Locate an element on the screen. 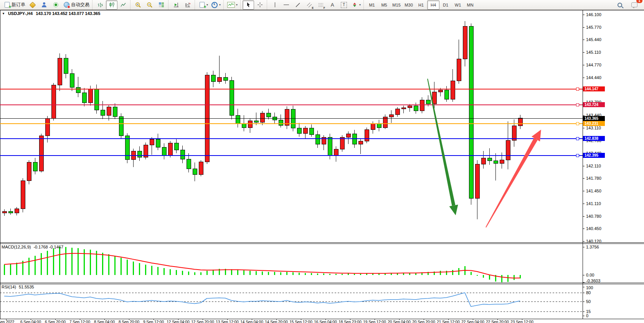 The image size is (644, 323). text-button is located at coordinates (332, 5).